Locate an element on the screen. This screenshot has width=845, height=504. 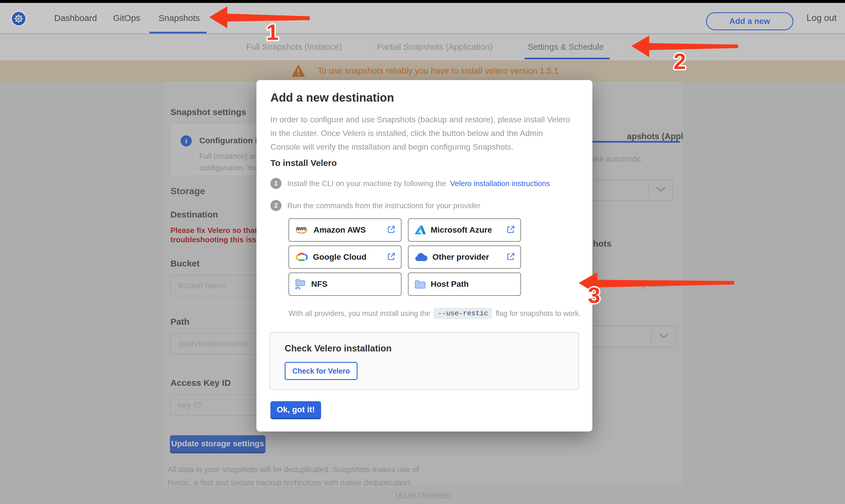
kubernetes-logo is located at coordinates (19, 19).